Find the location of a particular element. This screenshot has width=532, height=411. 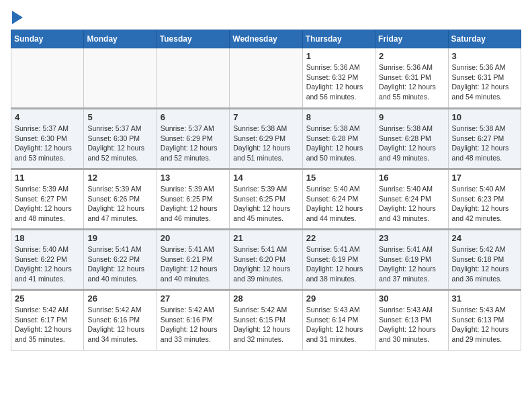

calendar-cell: 25Sunrise: 5:42 AM Sunset: 6:17 PM Dayli… is located at coordinates (48, 320).